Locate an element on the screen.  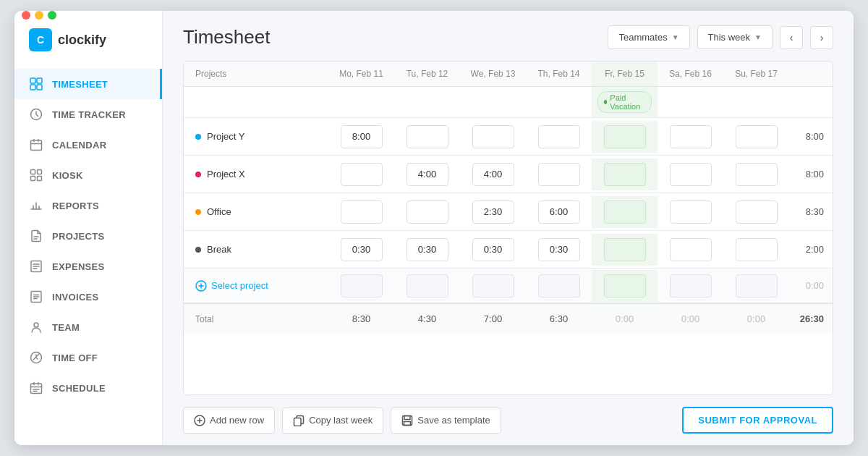
logo-text: clockify is located at coordinates (82, 41).